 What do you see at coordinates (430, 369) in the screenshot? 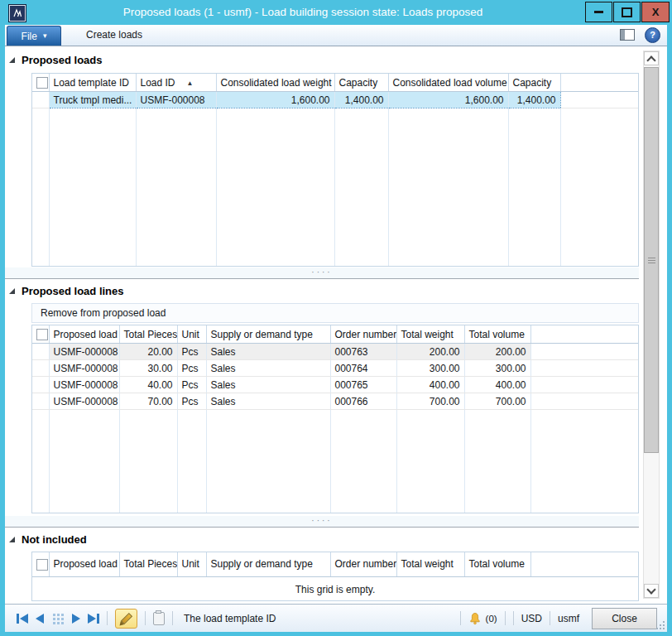
I see `cell-total-weight: 300.00` at bounding box center [430, 369].